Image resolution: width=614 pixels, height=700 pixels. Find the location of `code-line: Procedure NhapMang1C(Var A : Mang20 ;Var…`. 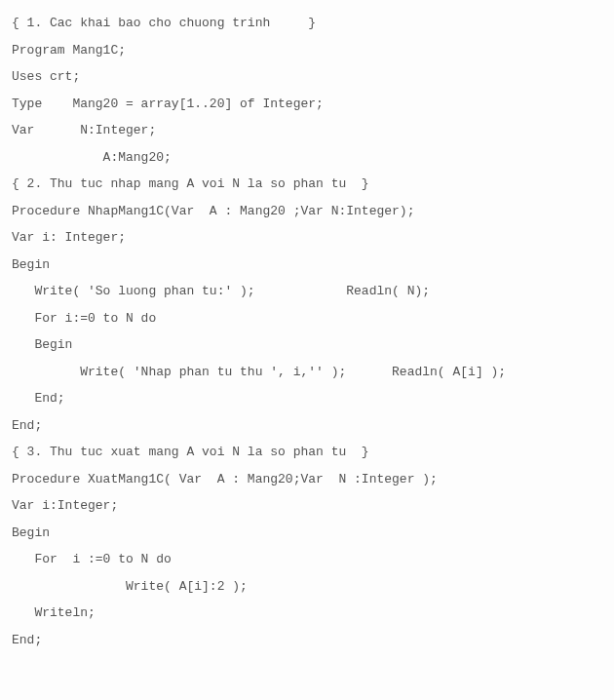

code-line: Procedure NhapMang1C(Var A : Mang20 ;Var… is located at coordinates (307, 212).